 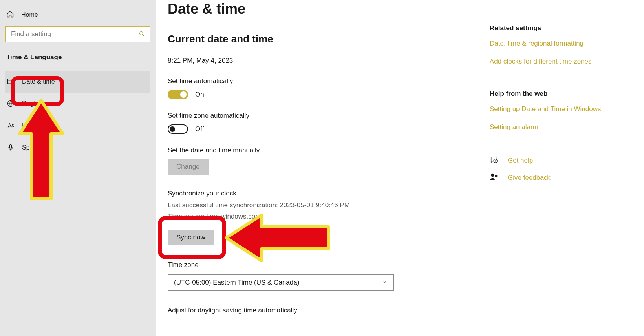 What do you see at coordinates (38, 82) in the screenshot?
I see `sidebar-item-label: Date & time` at bounding box center [38, 82].